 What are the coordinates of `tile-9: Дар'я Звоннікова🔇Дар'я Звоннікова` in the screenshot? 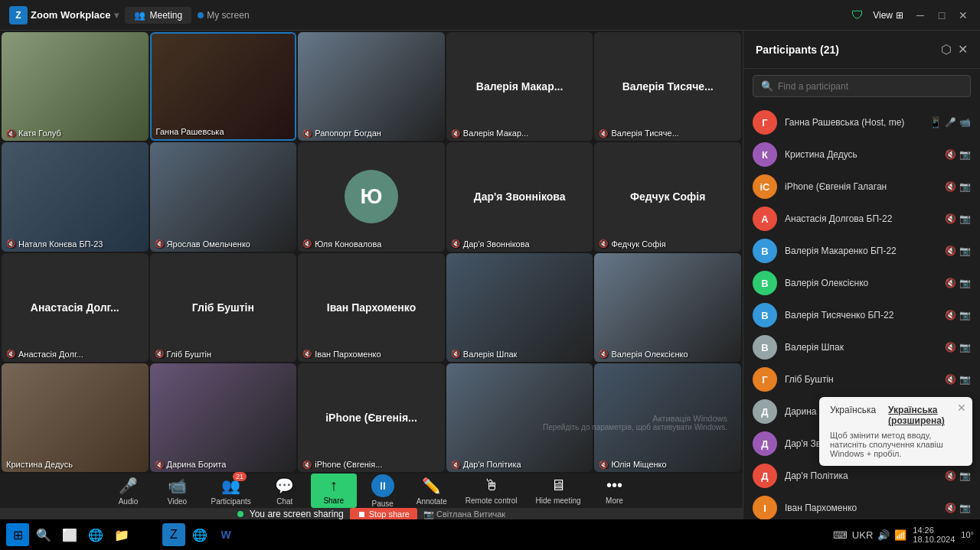 It's located at (520, 197).